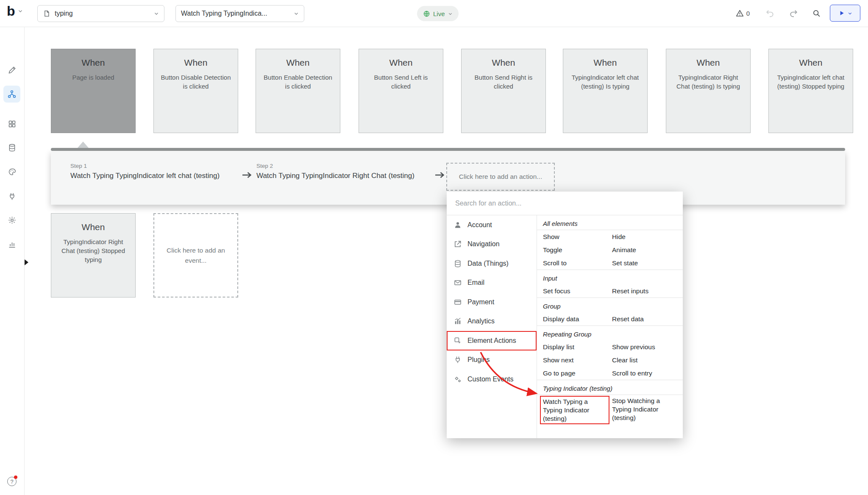  What do you see at coordinates (458, 225) in the screenshot?
I see `account-icon` at bounding box center [458, 225].